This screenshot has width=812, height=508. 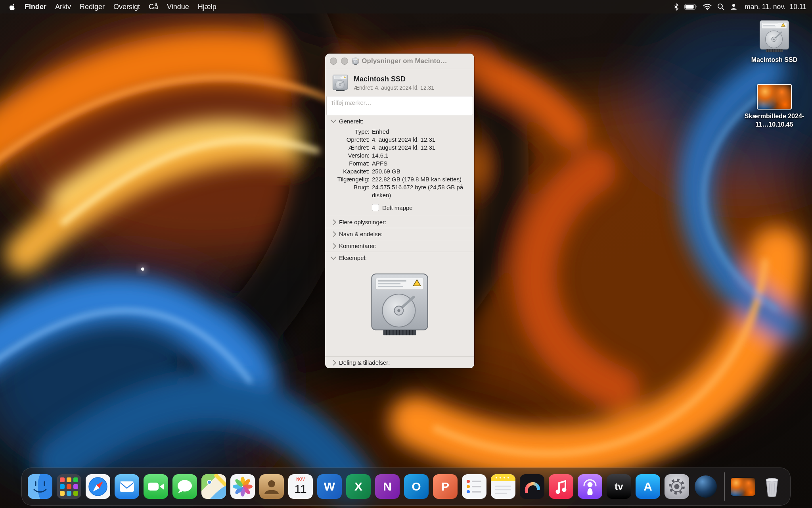 I want to click on minimize-button, so click(x=345, y=61).